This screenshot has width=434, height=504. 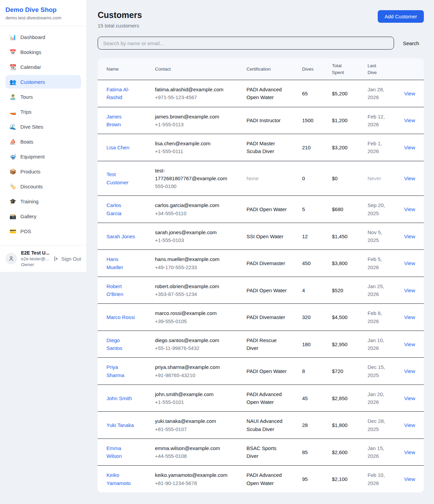 I want to click on customer-dives: 4, so click(x=308, y=290).